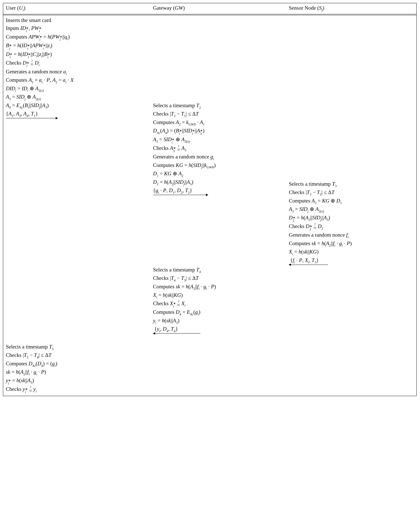  Describe the element at coordinates (218, 157) in the screenshot. I see `gw-line: Generates a random nonce gi` at that location.